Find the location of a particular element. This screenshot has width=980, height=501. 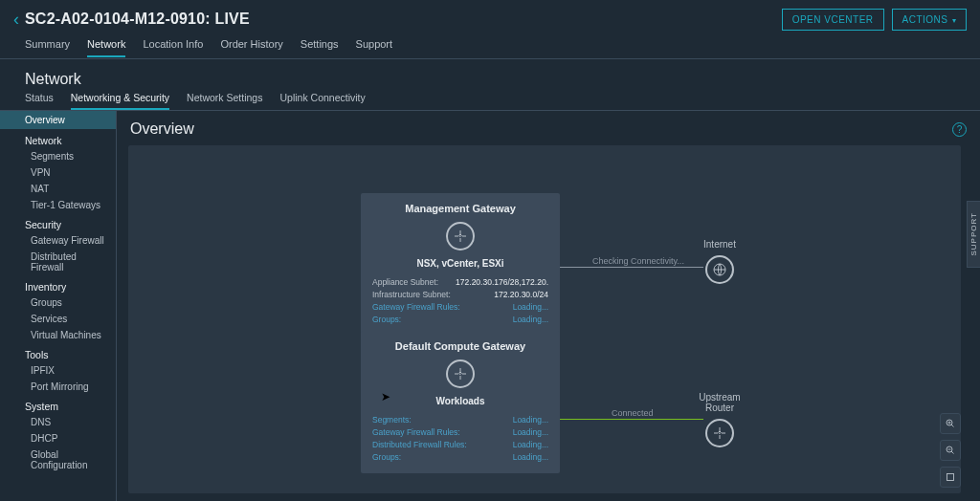

sidebar-item-vpn: VPN is located at coordinates (57, 172).